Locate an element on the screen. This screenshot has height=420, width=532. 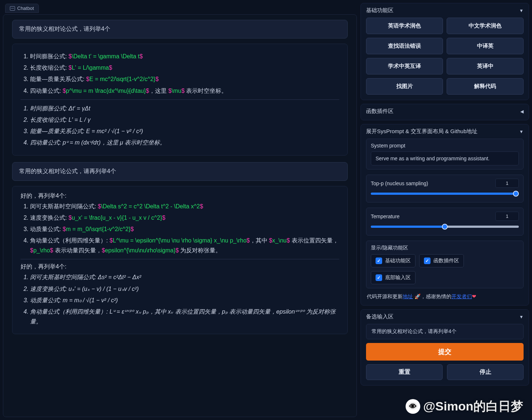
tab-chatbot: Chatbot is located at coordinates (22, 8).